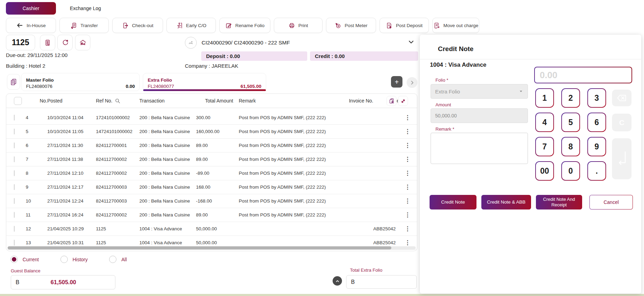  I want to click on scrollbar-thumb, so click(199, 248).